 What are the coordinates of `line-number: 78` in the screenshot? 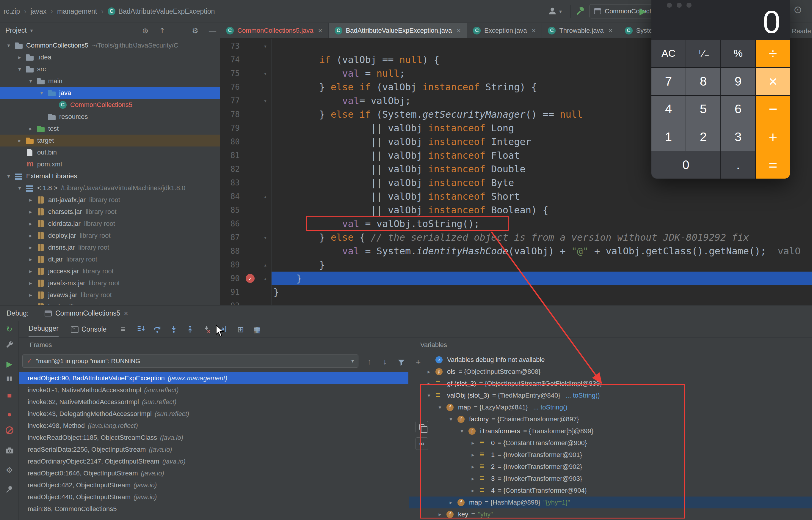 It's located at (230, 114).